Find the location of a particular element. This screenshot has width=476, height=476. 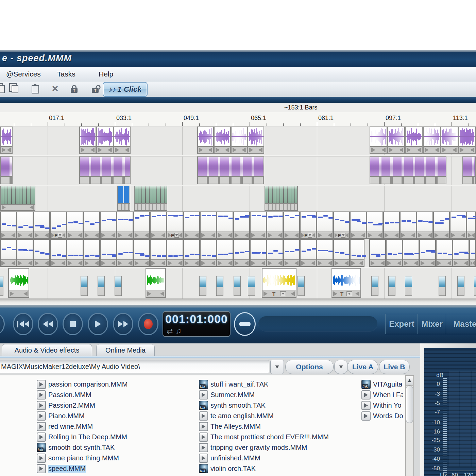

time-stretch-indicator: T is located at coordinates (342, 294).